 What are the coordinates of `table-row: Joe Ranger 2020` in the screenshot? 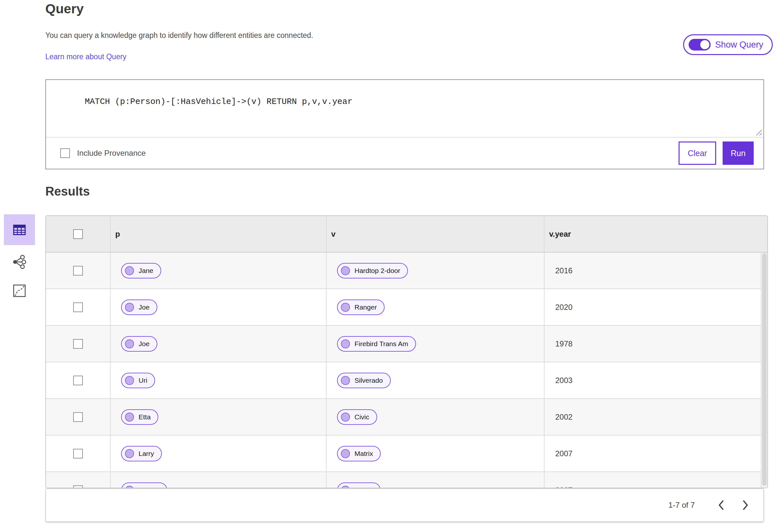 It's located at (407, 308).